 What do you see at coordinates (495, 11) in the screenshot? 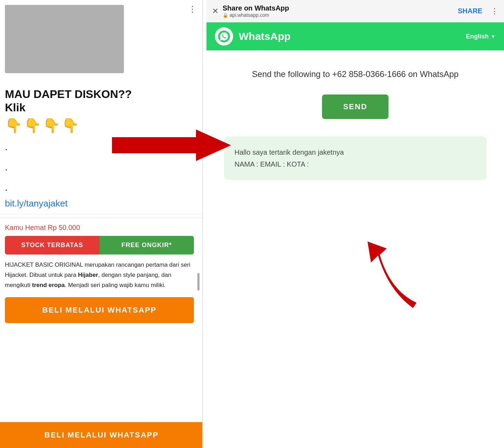
I see `more-options-icon: ⋮` at bounding box center [495, 11].